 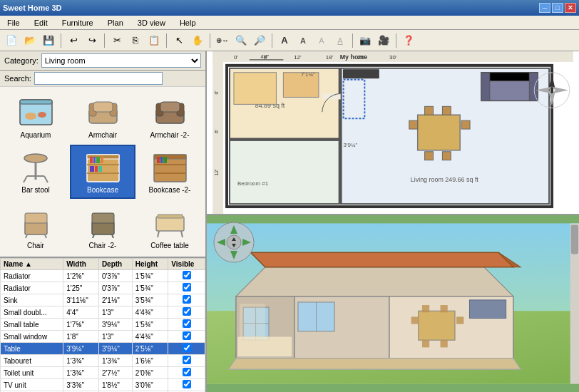 I want to click on table-row: Small doubl... 4'4" 1'3" 4'4¾", so click(x=103, y=312).